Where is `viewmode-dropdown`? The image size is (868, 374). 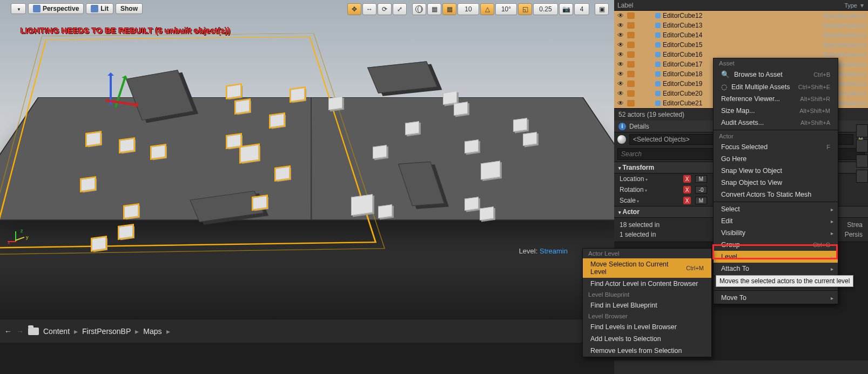
viewmode-dropdown is located at coordinates (18, 9).